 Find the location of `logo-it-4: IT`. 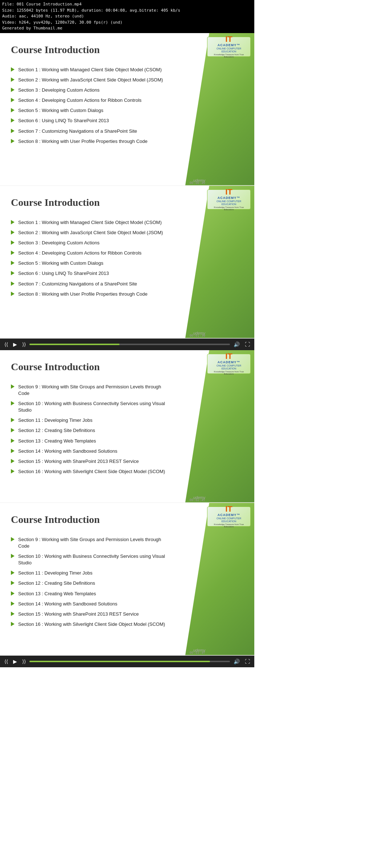

logo-it-4: IT is located at coordinates (229, 509).